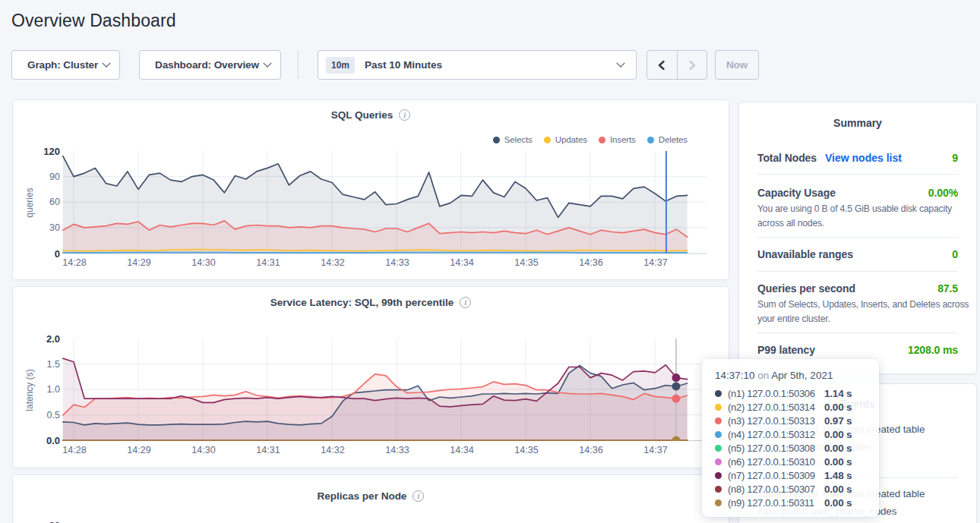  What do you see at coordinates (677, 65) in the screenshot?
I see `time-step-buttons` at bounding box center [677, 65].